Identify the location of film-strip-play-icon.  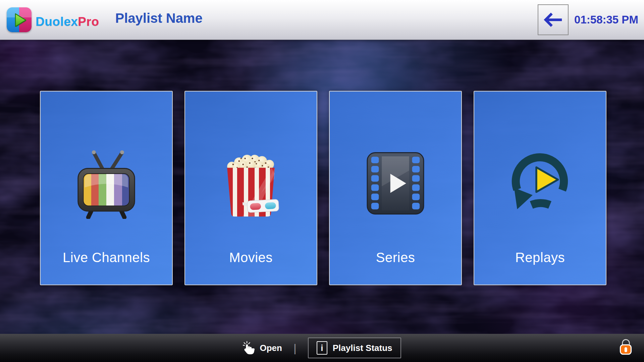
(395, 184).